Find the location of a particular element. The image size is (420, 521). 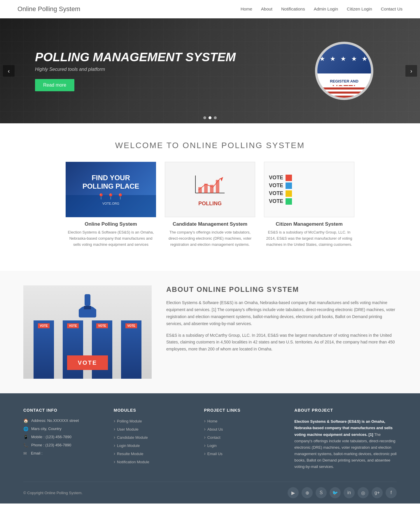

module-polling: Polling Module is located at coordinates (153, 421).